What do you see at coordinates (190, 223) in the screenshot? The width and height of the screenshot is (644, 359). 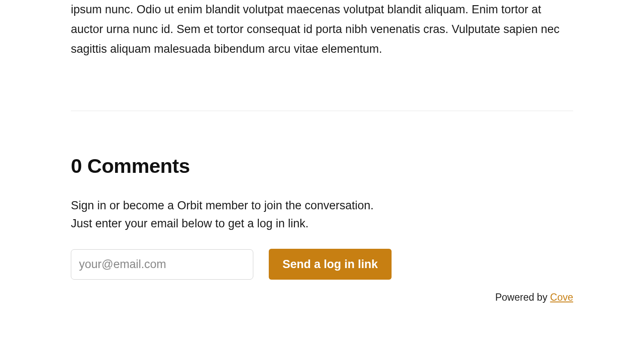 I see `signin-line-2: Just enter your email below to get a log…` at bounding box center [190, 223].